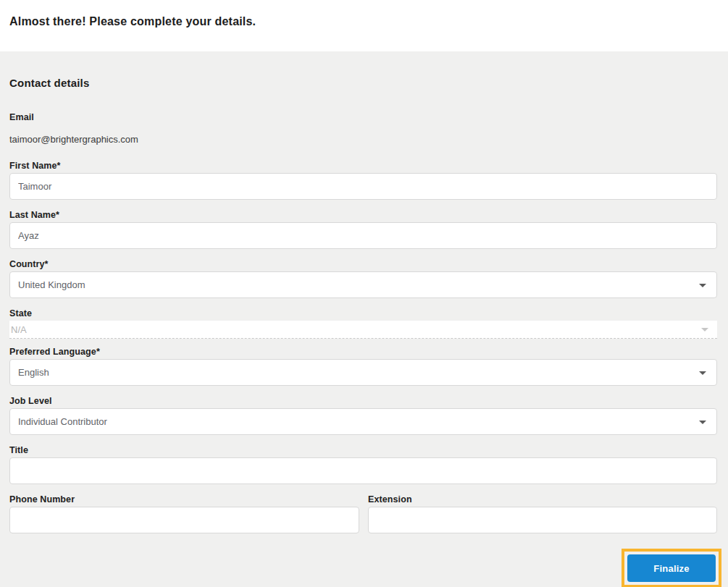  I want to click on preferred-language-select: English, so click(364, 372).